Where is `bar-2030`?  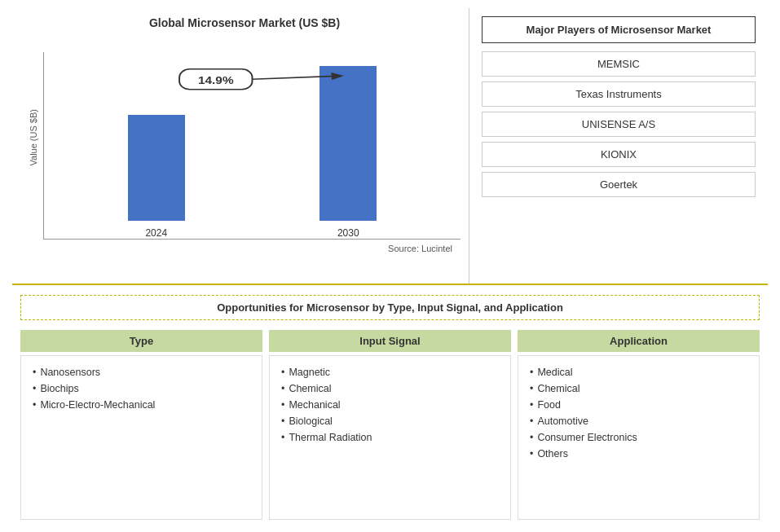 bar-2030 is located at coordinates (348, 143).